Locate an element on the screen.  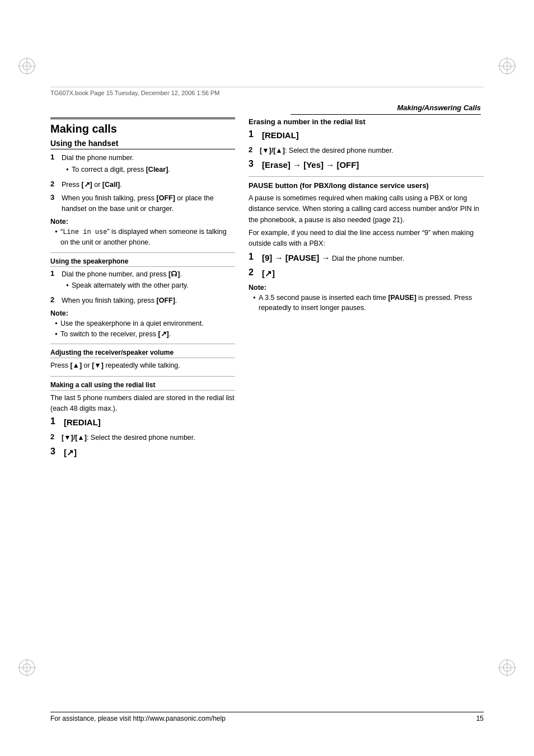
redial-title-text: Making a call using the redial list is located at coordinates (103, 385).